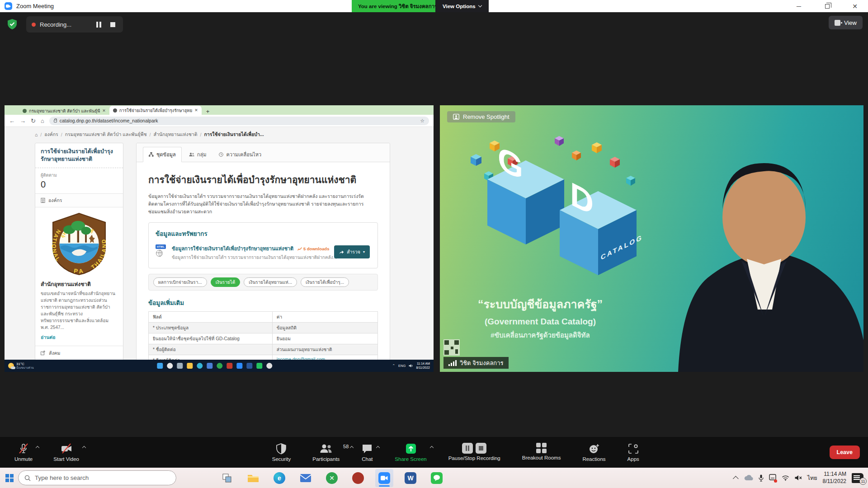 The image size is (868, 488). What do you see at coordinates (827, 6) in the screenshot?
I see `restore-button` at bounding box center [827, 6].